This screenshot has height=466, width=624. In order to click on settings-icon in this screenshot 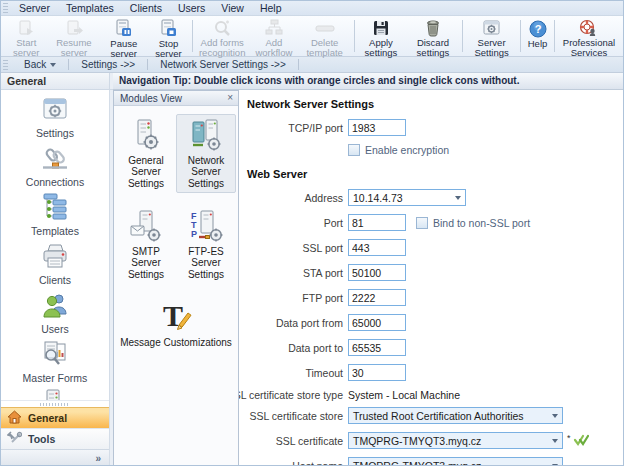, I will do `click(55, 110)`.